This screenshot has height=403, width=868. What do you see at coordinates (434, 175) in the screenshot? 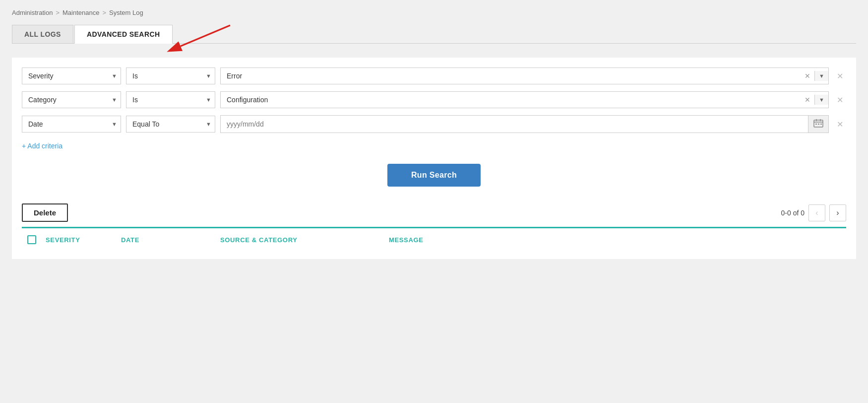
I see `run-search-label: Run Search` at bounding box center [434, 175].